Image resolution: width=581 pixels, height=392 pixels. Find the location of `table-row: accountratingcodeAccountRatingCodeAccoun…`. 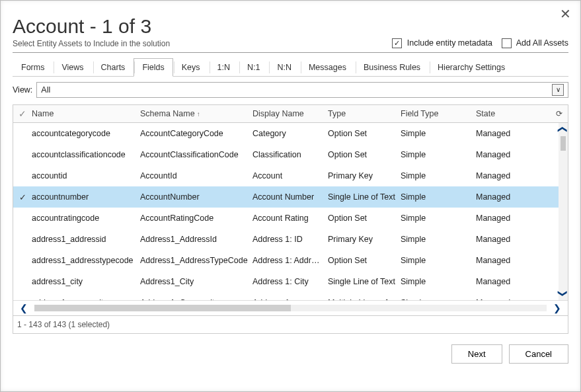

table-row: accountratingcodeAccountRatingCodeAccoun… is located at coordinates (286, 218).